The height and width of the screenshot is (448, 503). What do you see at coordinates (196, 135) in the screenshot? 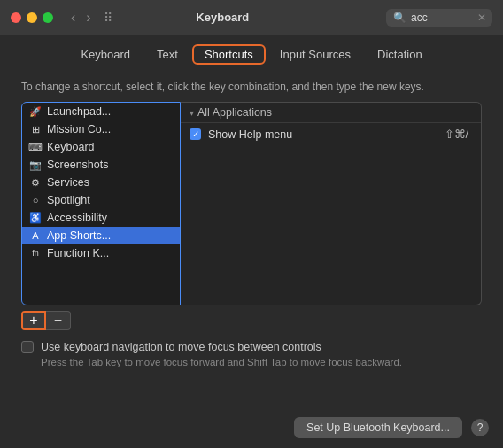
I see `check-icon: ✓` at bounding box center [196, 135].